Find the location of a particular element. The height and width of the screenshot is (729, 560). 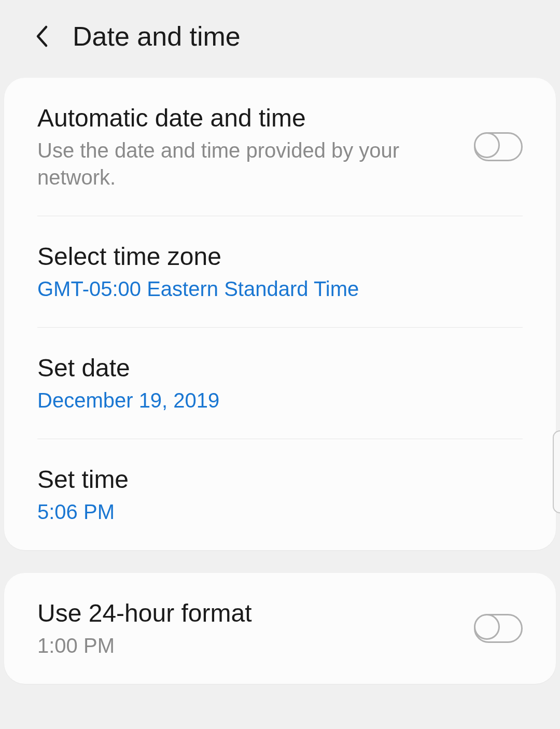

row-content: Use 24-hour format 1:00 PM is located at coordinates (256, 628).